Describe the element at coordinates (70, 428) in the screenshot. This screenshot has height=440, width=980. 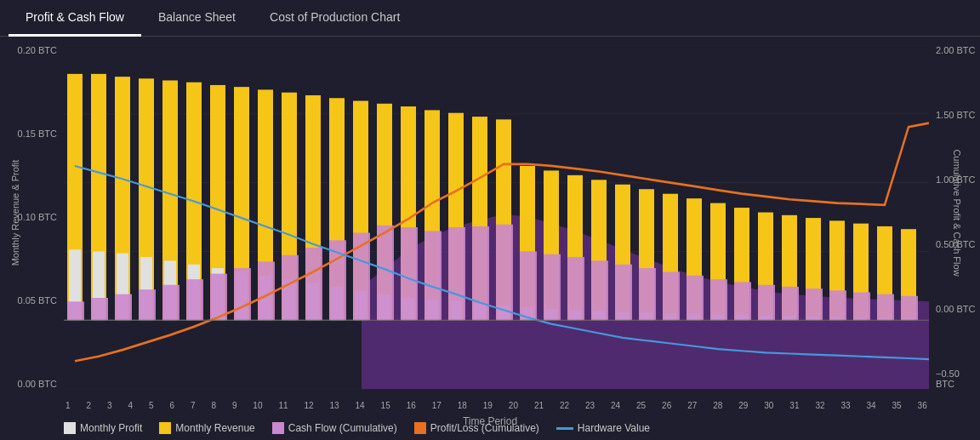
I see `legend-monthly-profit-icon` at that location.